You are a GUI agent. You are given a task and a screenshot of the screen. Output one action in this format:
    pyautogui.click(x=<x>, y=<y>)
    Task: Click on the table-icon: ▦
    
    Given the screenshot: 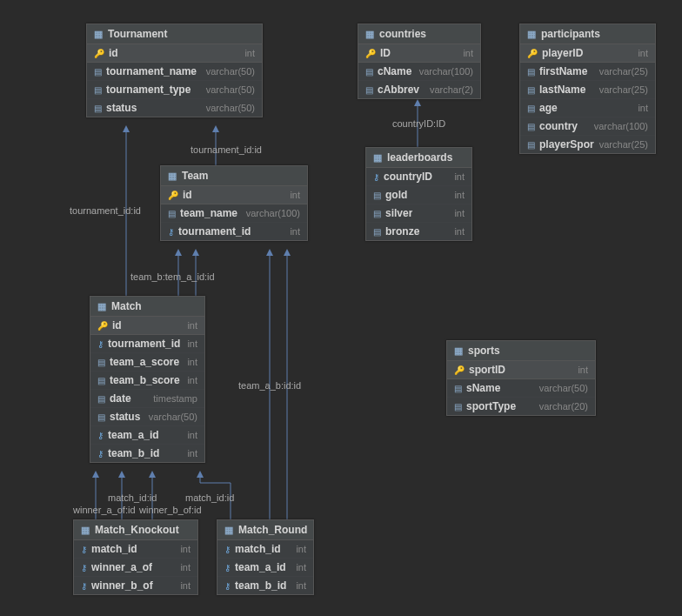 What is the action you would take?
    pyautogui.click(x=370, y=35)
    